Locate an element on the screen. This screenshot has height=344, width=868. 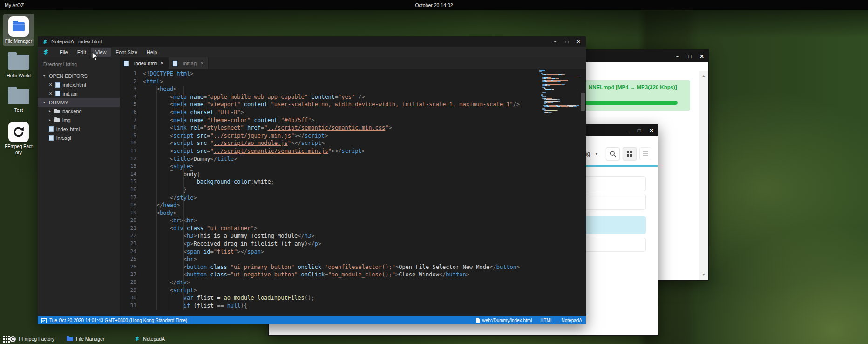
taskbar-items: FFmpeg FactoryFile ManagerNotepadA is located at coordinates (88, 339).